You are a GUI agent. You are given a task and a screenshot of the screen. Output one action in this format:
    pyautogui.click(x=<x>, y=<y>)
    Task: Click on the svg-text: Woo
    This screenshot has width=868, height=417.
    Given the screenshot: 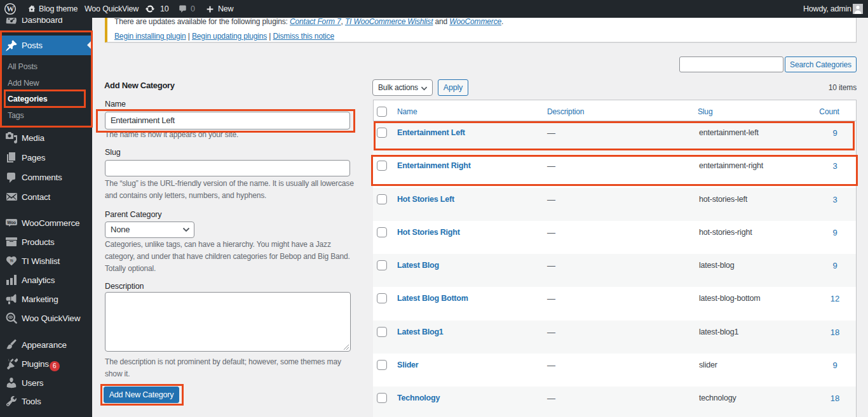 What is the action you would take?
    pyautogui.click(x=11, y=222)
    